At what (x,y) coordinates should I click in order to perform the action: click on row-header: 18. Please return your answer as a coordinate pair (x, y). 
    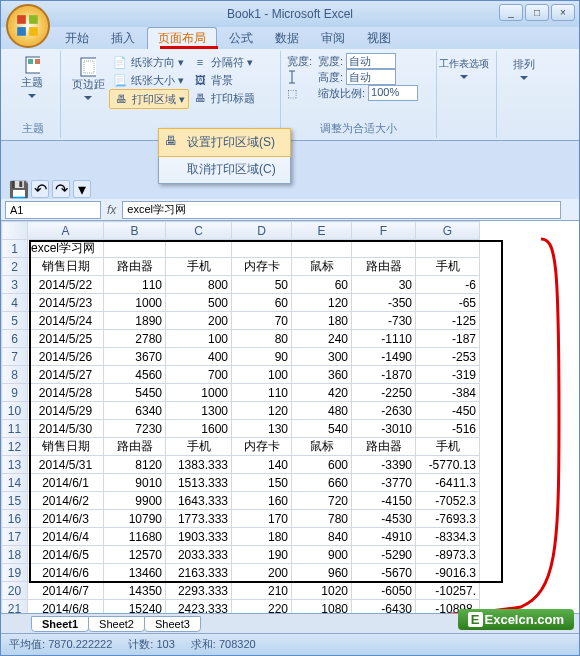
    Looking at the image, I should click on (15, 555).